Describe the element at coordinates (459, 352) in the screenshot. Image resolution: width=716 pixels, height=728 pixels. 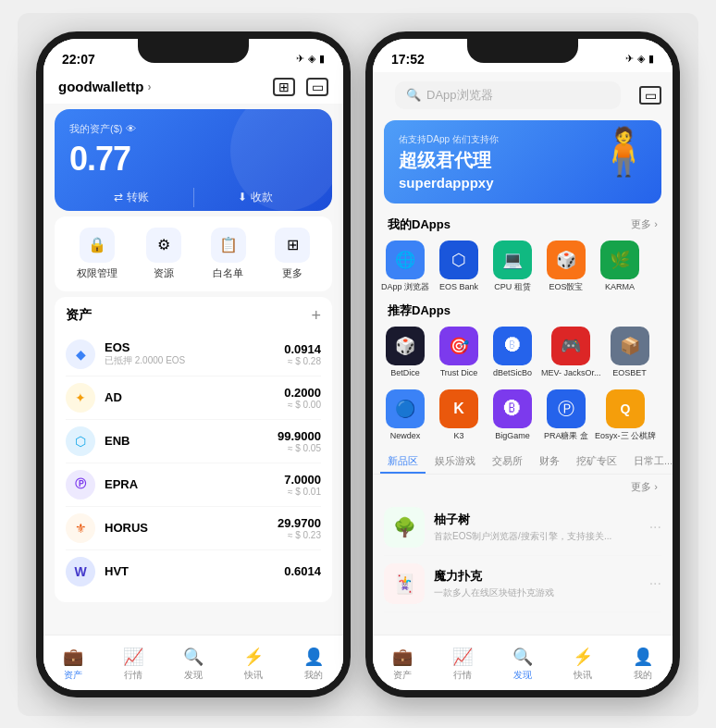
I see `dapp-trustdice: 🎯 Trust Dice` at that location.